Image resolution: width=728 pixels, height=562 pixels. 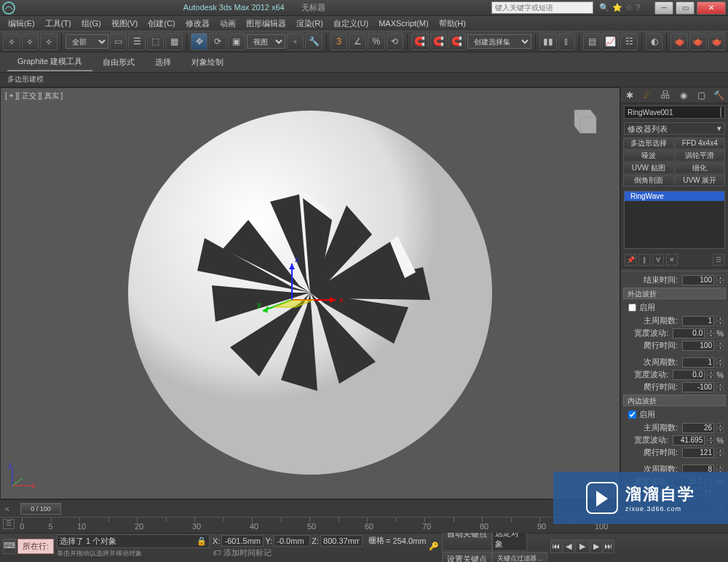 What do you see at coordinates (698, 346) in the screenshot?
I see `outer-crawltime-spinner` at bounding box center [698, 346].